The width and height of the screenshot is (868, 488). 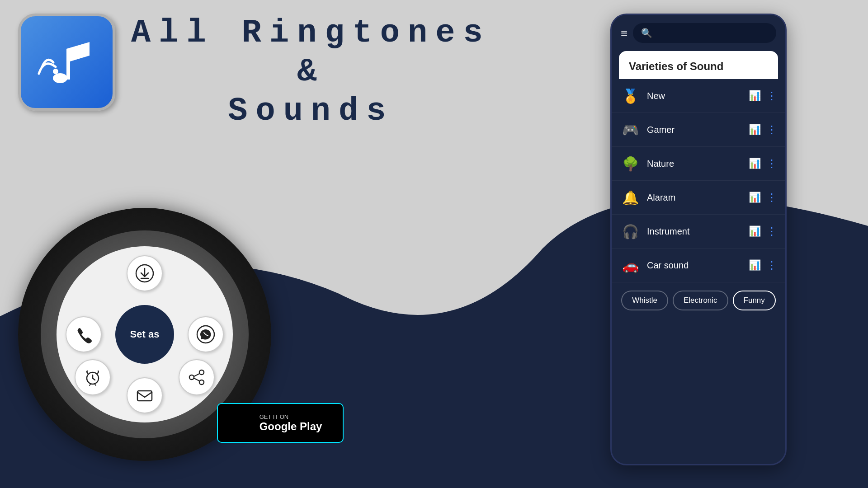 What do you see at coordinates (197, 377) in the screenshot?
I see `share-button` at bounding box center [197, 377].